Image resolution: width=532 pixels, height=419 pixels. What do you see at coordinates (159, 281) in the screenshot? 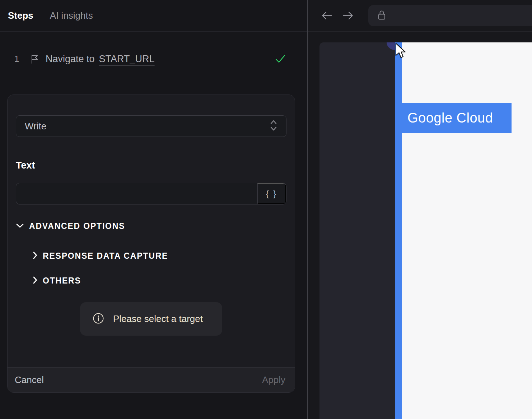
I see `others-toggle: OTHERS` at bounding box center [159, 281].